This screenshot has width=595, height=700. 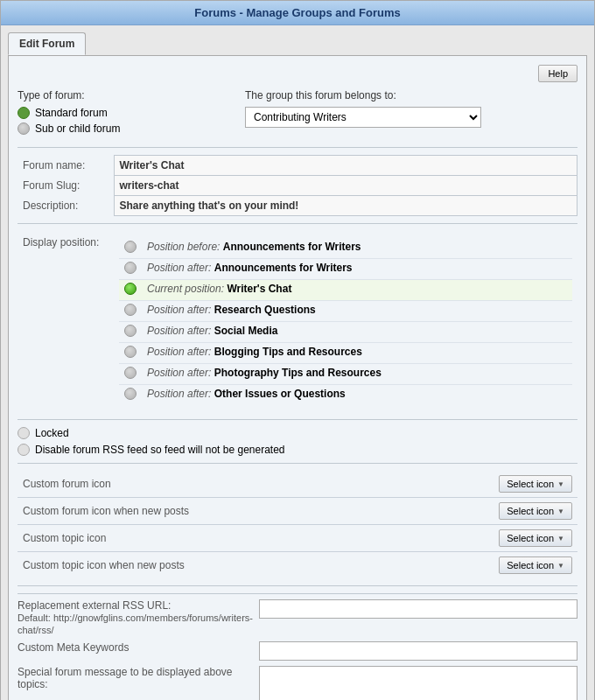 What do you see at coordinates (561, 511) in the screenshot?
I see `arrow-icon-1: ▼` at bounding box center [561, 511].